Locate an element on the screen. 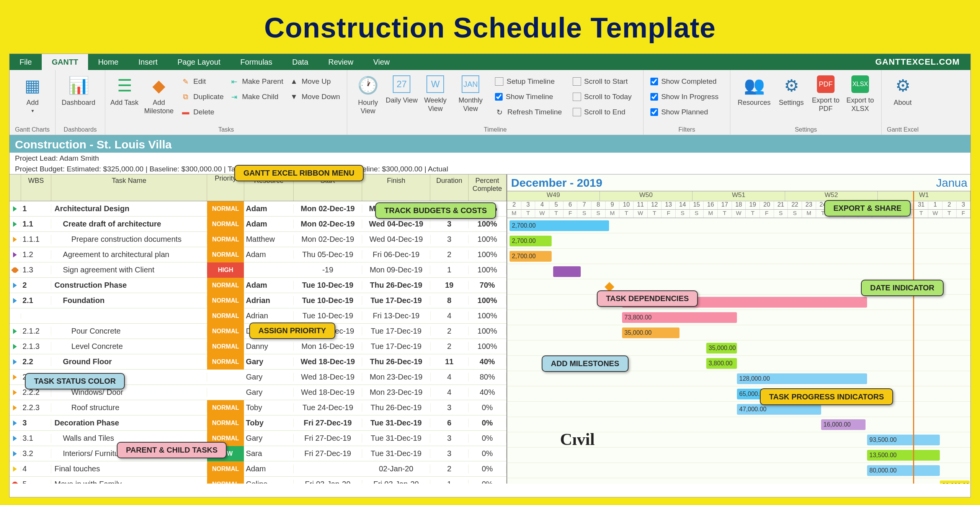 This screenshot has height=505, width=980. cell-percent: 40% is located at coordinates (488, 393).